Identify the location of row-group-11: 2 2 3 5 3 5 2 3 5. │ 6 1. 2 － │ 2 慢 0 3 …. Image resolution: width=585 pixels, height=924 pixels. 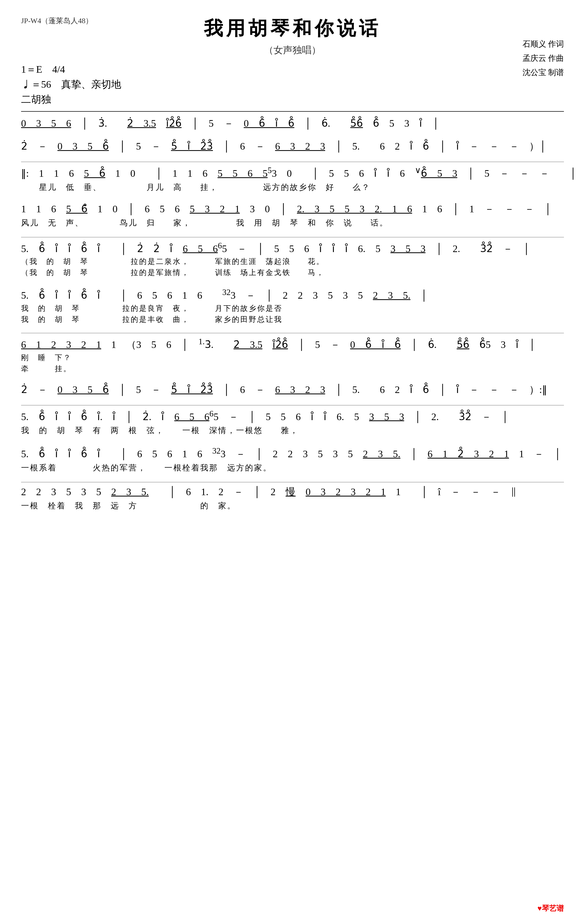
(292, 498).